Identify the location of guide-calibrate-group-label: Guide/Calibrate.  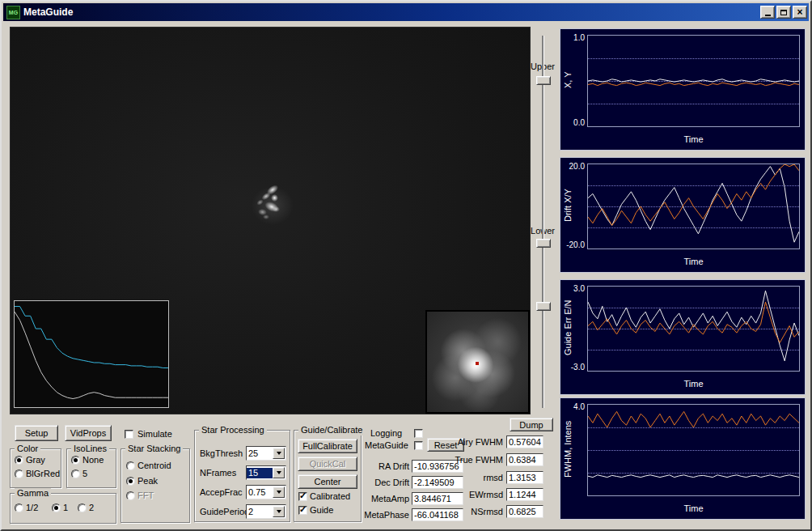
(332, 431).